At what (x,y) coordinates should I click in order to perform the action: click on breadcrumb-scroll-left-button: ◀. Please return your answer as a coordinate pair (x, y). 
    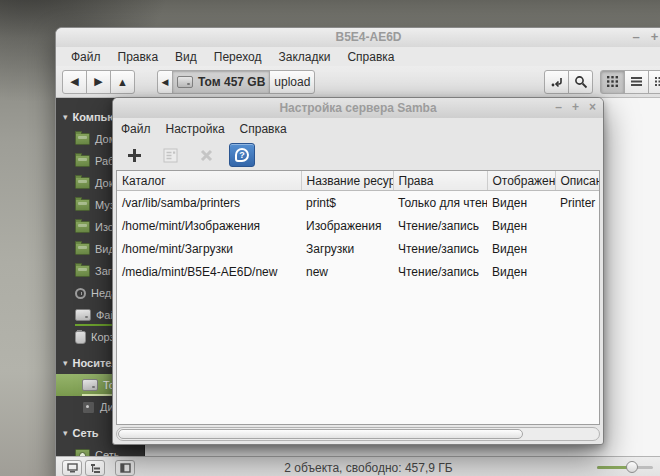
    Looking at the image, I should click on (165, 82).